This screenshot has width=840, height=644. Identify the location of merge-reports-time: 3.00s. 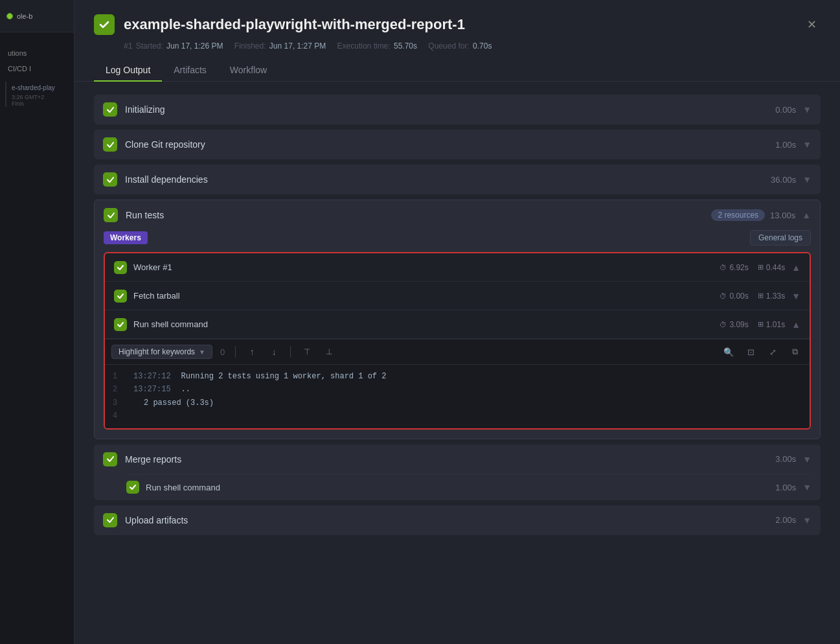
(786, 459).